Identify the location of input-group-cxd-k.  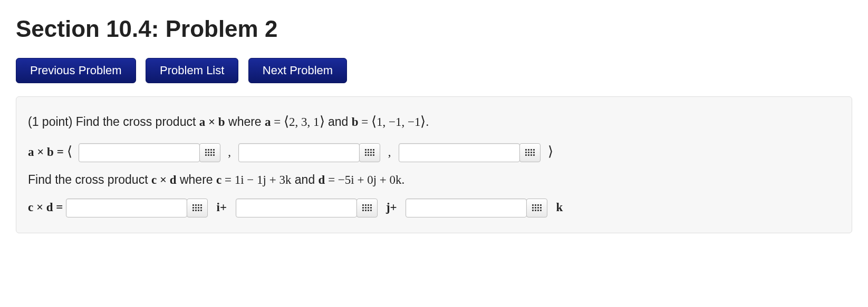
(477, 208).